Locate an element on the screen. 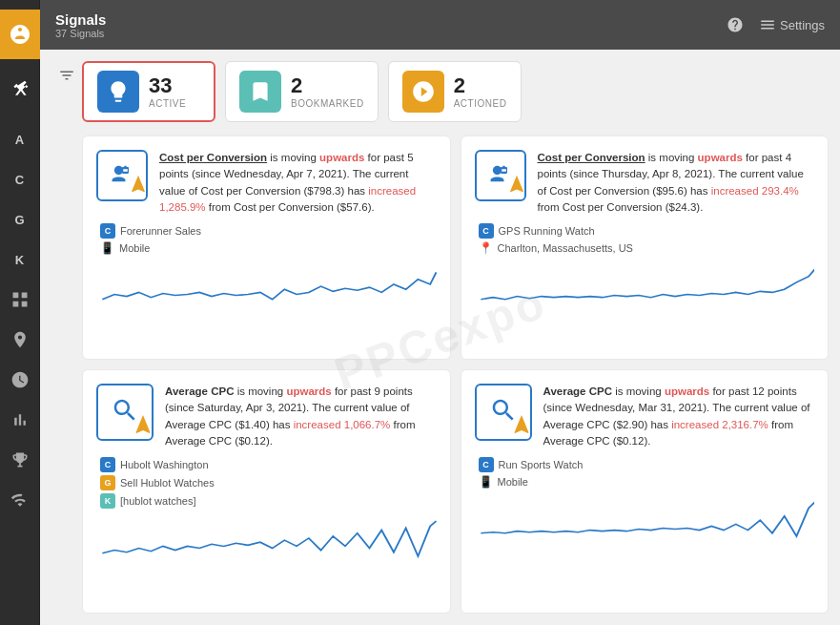 This screenshot has height=625, width=840. card-1-direction-highlight: upwards is located at coordinates (341, 157).